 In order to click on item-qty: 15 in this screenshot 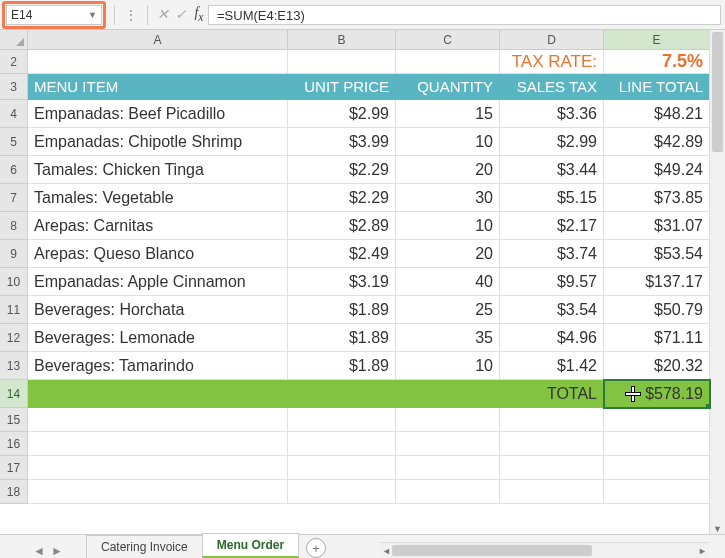, I will do `click(448, 114)`.